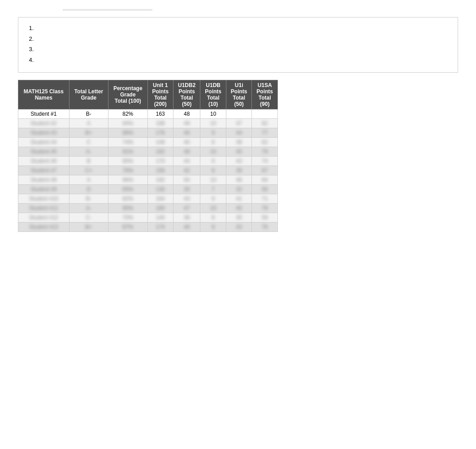 Image resolution: width=476 pixels, height=449 pixels. I want to click on table-cell-blurred: B, so click(89, 161).